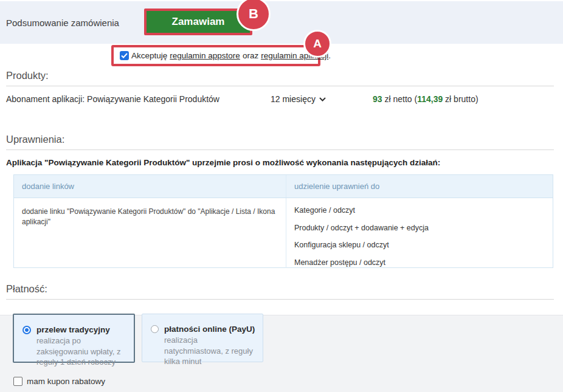 Image resolution: width=563 pixels, height=392 pixels. What do you see at coordinates (420, 263) in the screenshot?
I see `grant-item: Menadżer postępu / odczyt` at bounding box center [420, 263].